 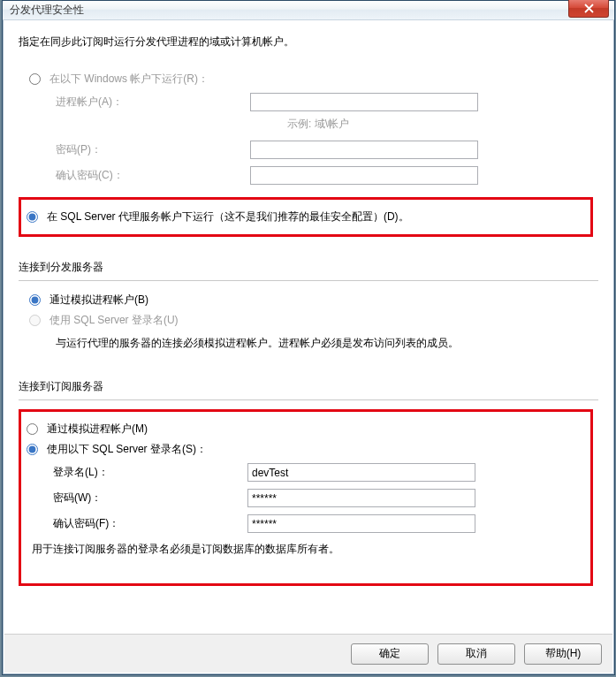 I want to click on close-icon, so click(x=589, y=9).